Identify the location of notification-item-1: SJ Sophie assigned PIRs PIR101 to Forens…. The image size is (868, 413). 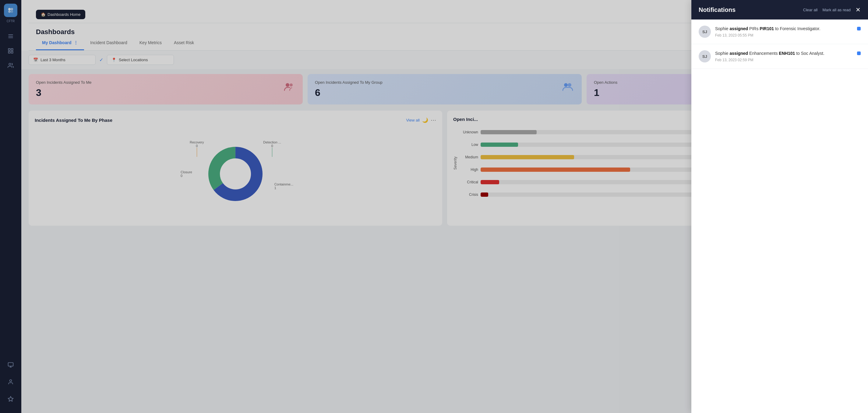
(780, 32).